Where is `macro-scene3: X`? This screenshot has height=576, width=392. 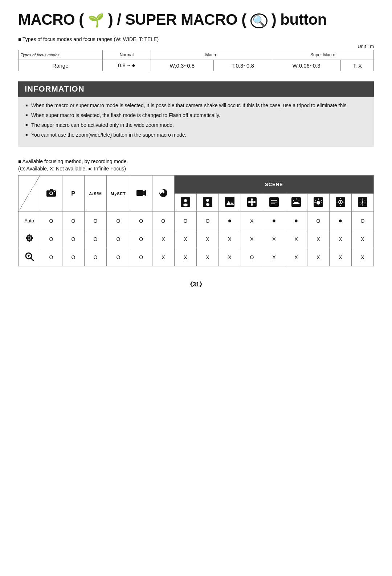 macro-scene3: X is located at coordinates (208, 239).